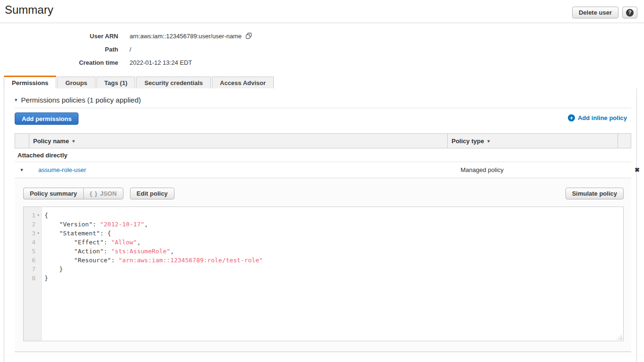 The image size is (644, 362). What do you see at coordinates (624, 141) in the screenshot?
I see `header-cell-actions` at bounding box center [624, 141].